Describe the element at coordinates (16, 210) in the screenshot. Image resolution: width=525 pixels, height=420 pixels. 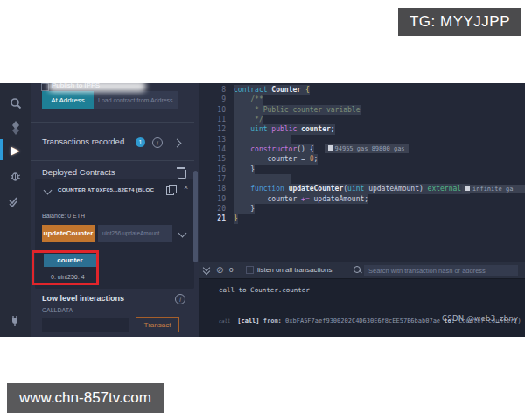
I see `plugin-icon-bar: ▶` at that location.